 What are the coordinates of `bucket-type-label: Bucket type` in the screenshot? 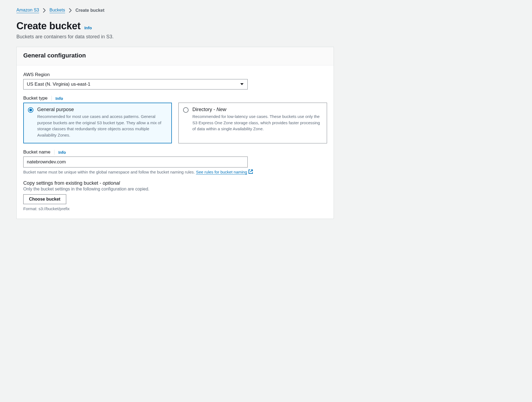 It's located at (36, 98).